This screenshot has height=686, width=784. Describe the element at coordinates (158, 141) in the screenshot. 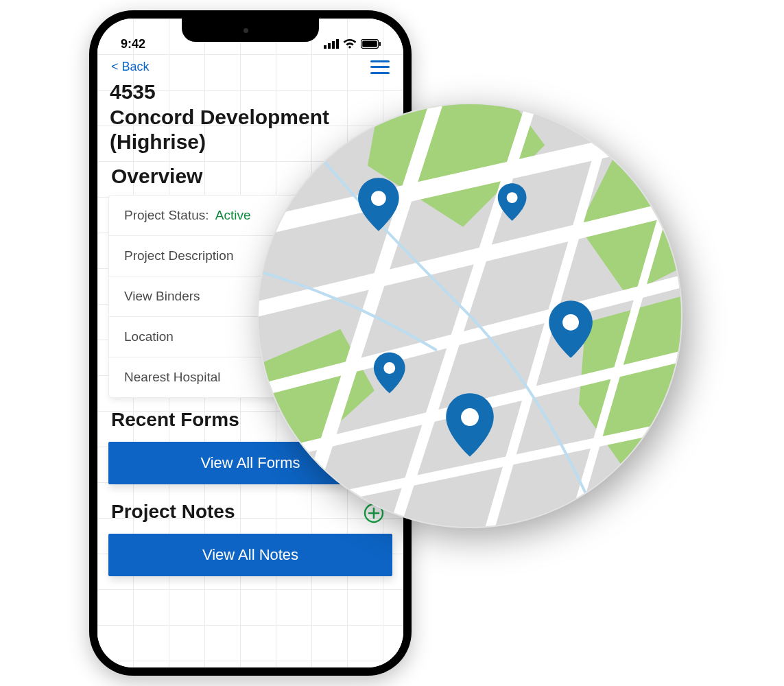

I see `project-name-line2: (Highrise)` at that location.